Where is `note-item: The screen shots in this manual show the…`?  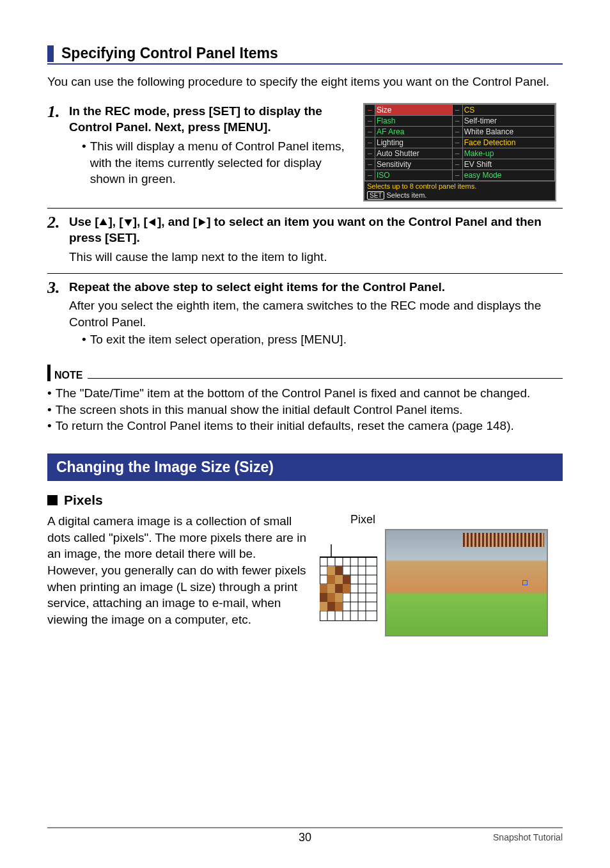
note-item: The screen shots in this manual show the… is located at coordinates (305, 410).